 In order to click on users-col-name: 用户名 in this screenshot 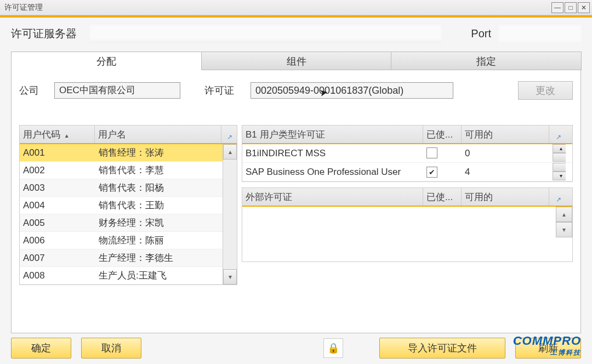, I will do `click(158, 134)`.